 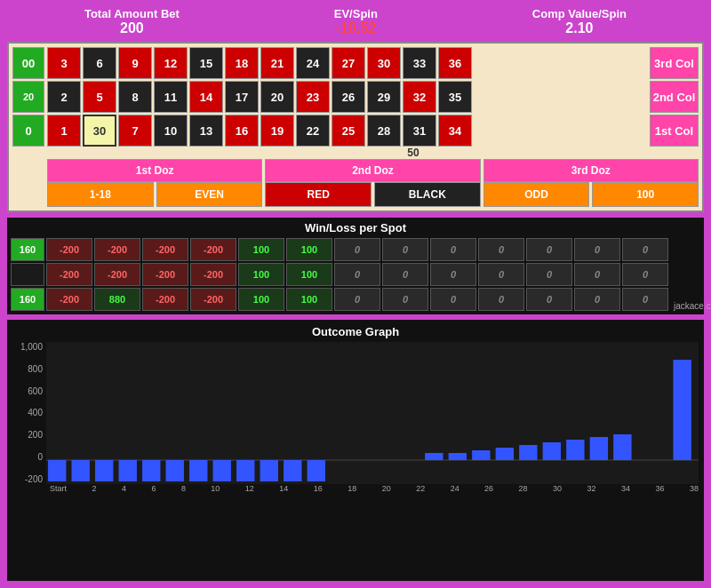 What do you see at coordinates (28, 97) in the screenshot?
I see `zero-column: 00 20 0` at bounding box center [28, 97].